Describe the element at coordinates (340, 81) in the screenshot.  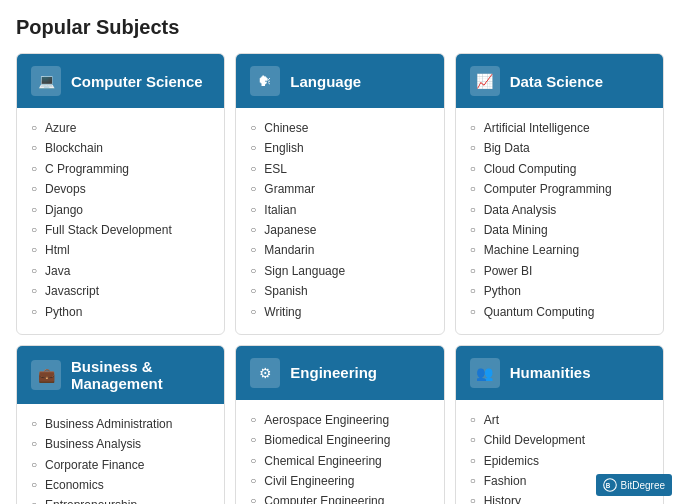
I see `card-header-language: 🗣Language` at that location.